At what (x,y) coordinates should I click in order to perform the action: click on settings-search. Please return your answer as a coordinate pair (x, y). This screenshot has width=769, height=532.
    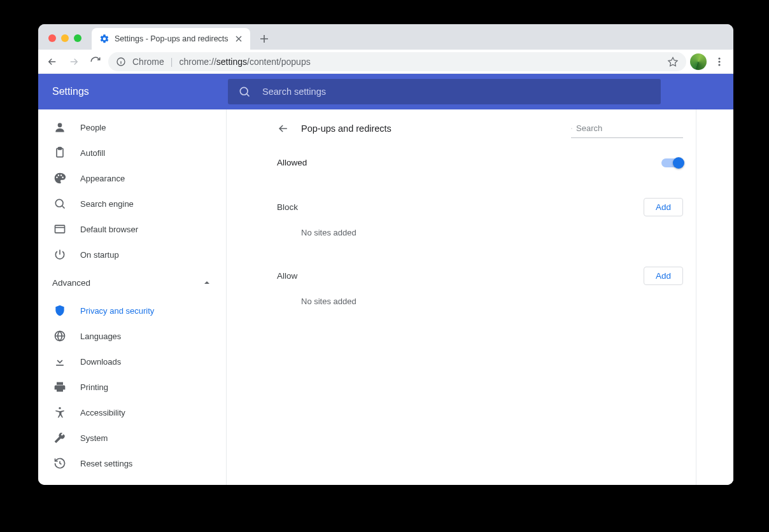
    Looking at the image, I should click on (444, 92).